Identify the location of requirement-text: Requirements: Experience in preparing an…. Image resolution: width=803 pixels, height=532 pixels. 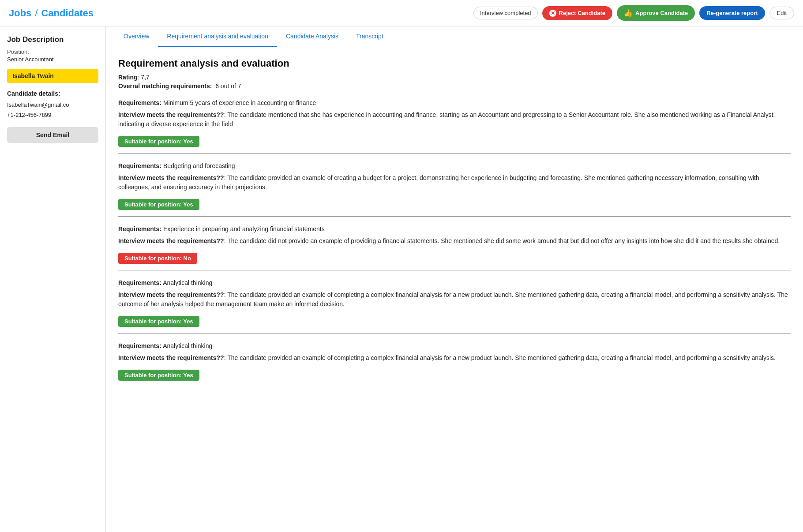
(454, 229).